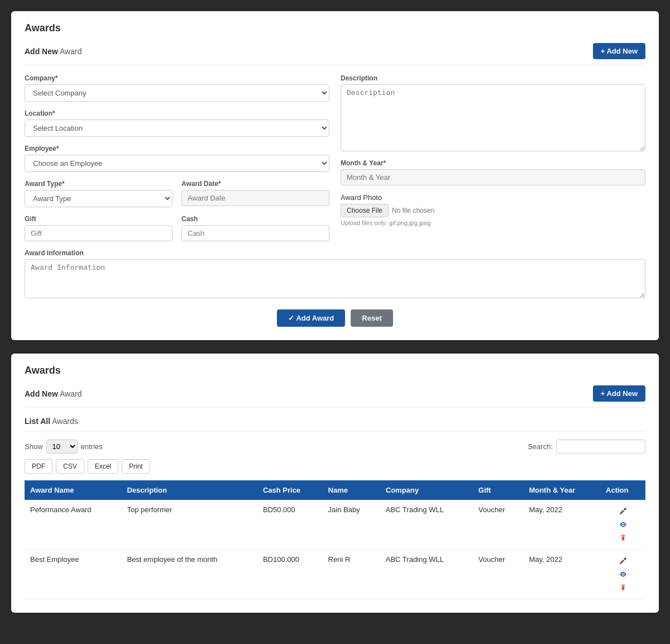 The image size is (670, 644). I want to click on cell-gift-1: Voucher, so click(498, 574).